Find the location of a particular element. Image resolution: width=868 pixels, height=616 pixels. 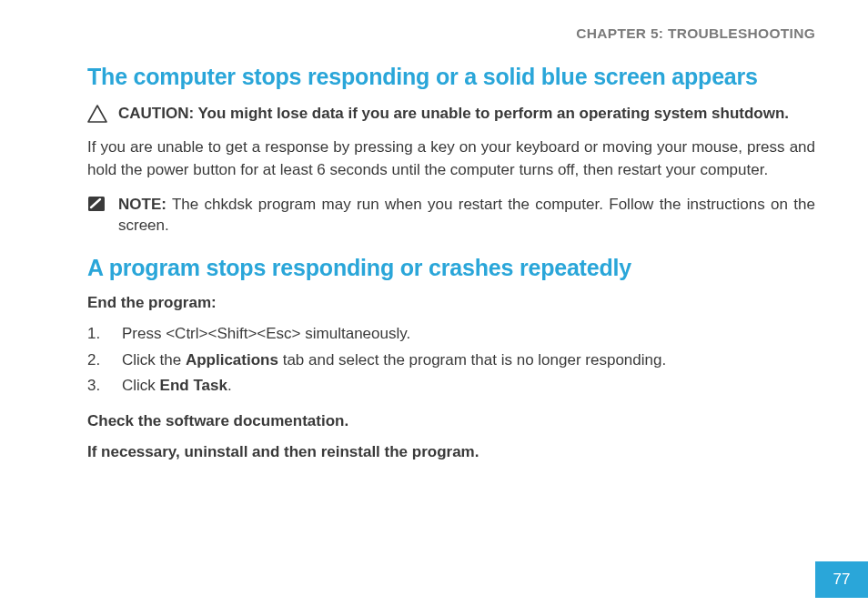

step-bold: Applications is located at coordinates (232, 360).